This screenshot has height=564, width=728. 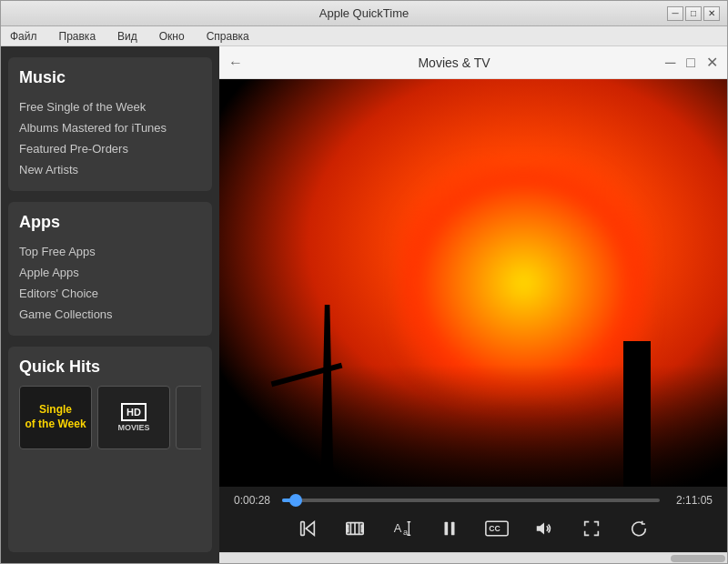 What do you see at coordinates (639, 529) in the screenshot?
I see `refresh-button` at bounding box center [639, 529].